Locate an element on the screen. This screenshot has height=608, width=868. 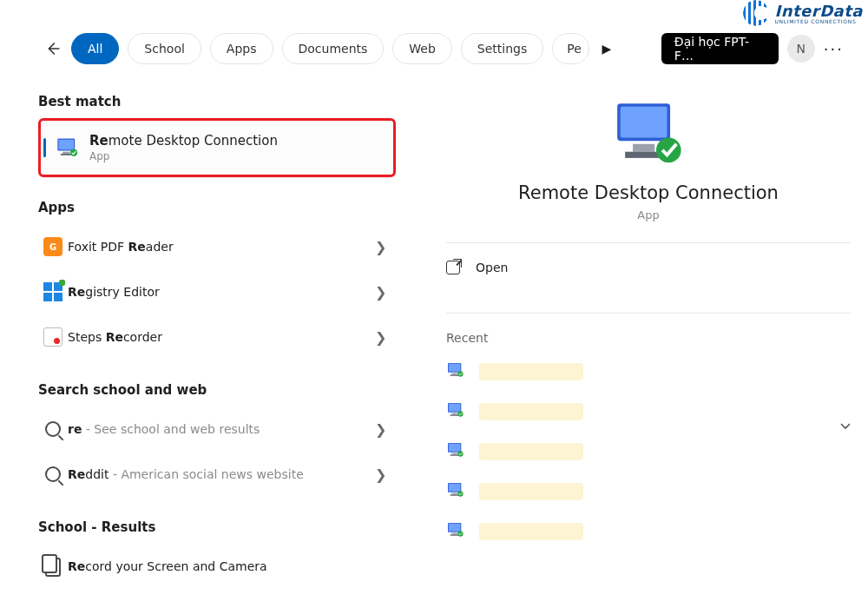
app-result-foxit: G Foxit PDF Reader ❯ is located at coordinates (217, 247).